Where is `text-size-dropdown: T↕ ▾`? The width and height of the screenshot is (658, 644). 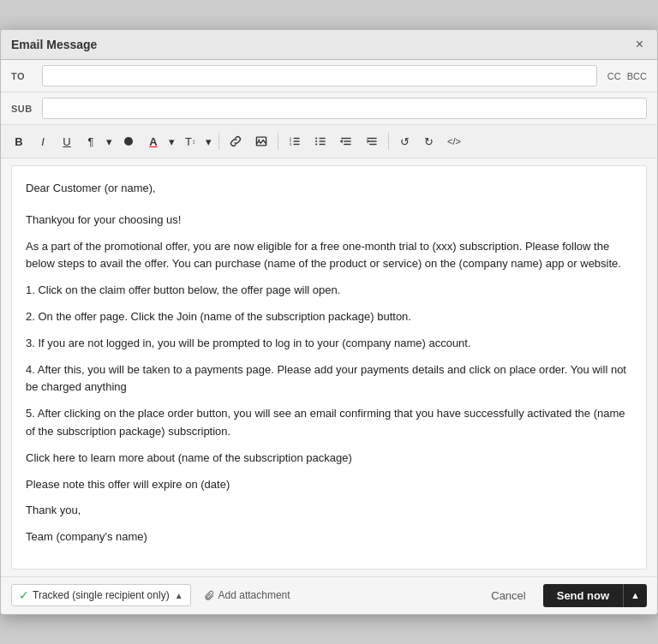 text-size-dropdown: T↕ ▾ is located at coordinates (197, 141).